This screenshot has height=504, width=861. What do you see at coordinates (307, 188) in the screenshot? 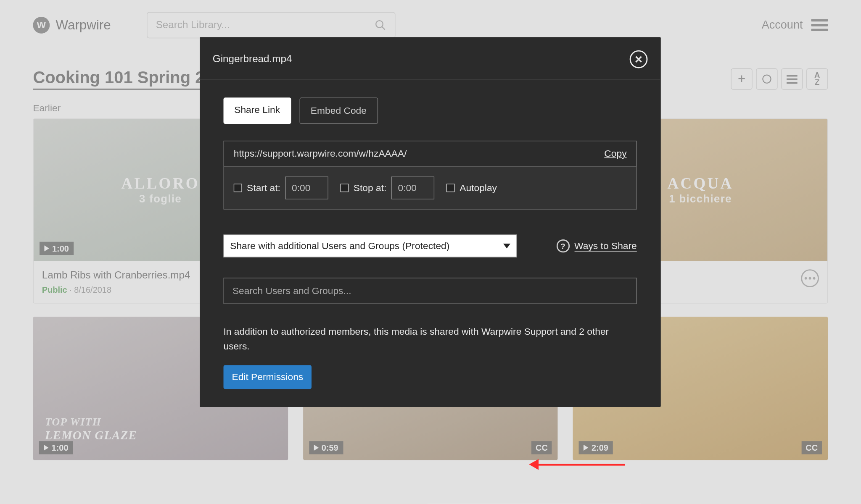
I see `start-at-input: 0:00` at bounding box center [307, 188].